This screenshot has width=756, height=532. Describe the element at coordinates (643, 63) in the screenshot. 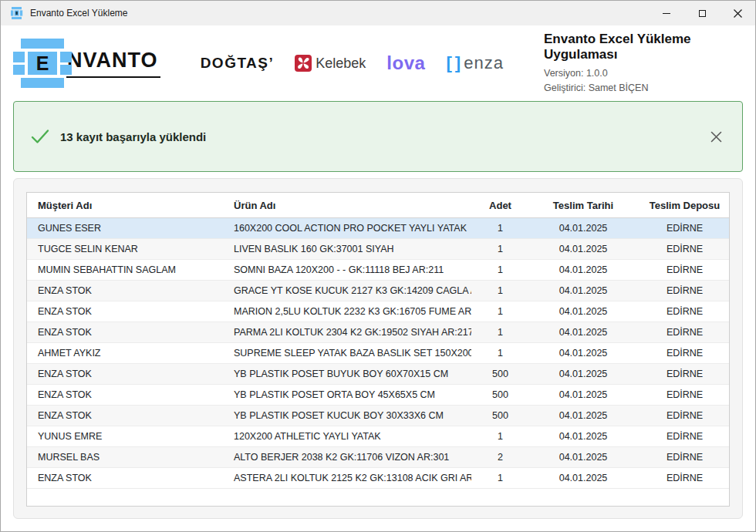

I see `app-info: Envanto Excel Yükleme Uygulaması Versiyo…` at that location.